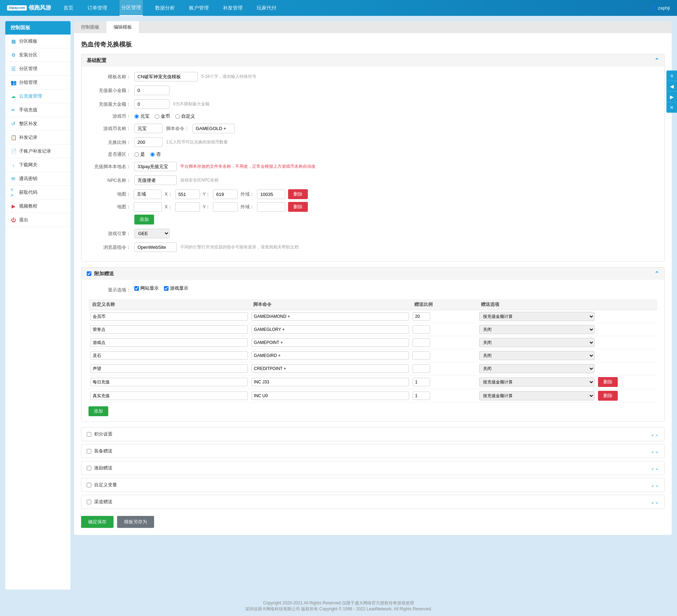  I want to click on collapse-header-2: 激励赠送 ⌄⌄, so click(373, 468).